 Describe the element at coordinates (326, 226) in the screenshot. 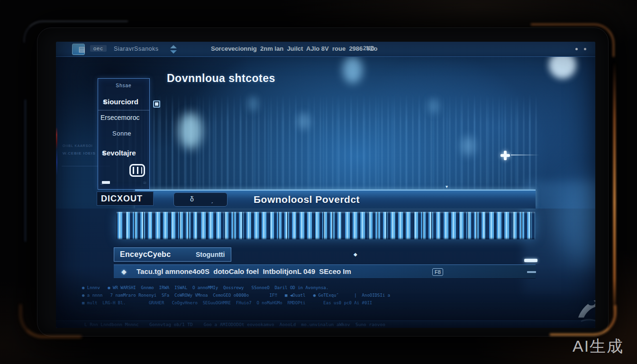

I see `audio-waveform` at that location.